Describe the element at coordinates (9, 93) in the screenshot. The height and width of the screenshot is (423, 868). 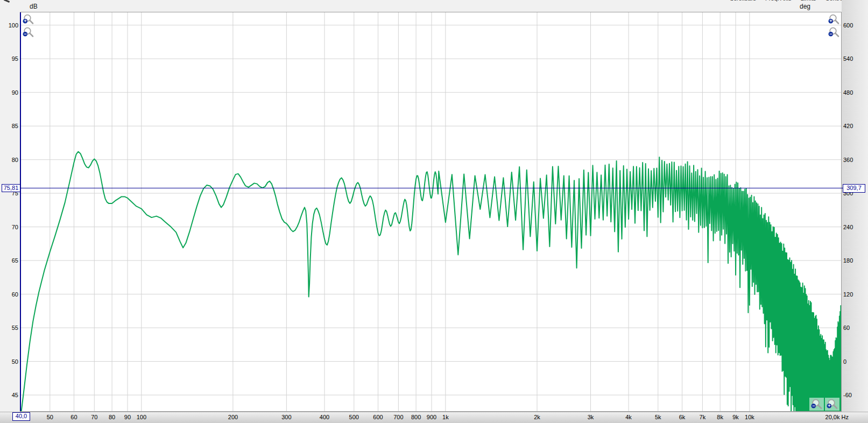
I see `db-tick-label: 90` at that location.